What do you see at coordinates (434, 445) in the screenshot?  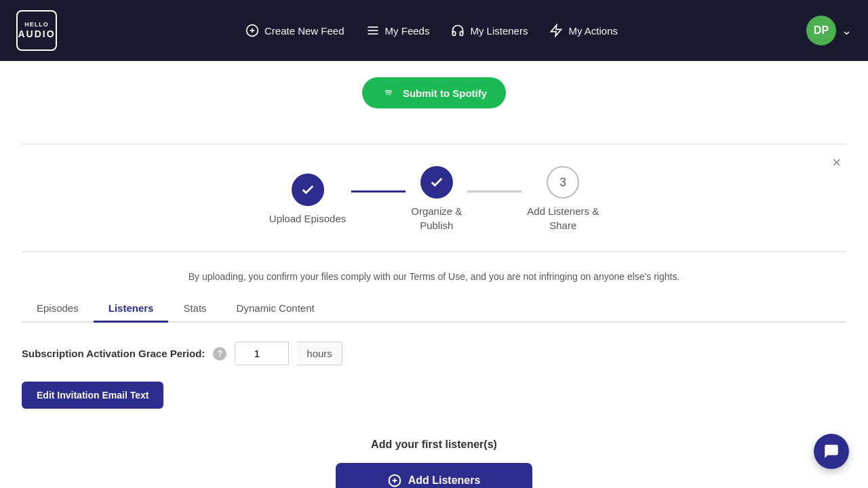 I see `add-listener-title: Add your first listener(s)` at bounding box center [434, 445].